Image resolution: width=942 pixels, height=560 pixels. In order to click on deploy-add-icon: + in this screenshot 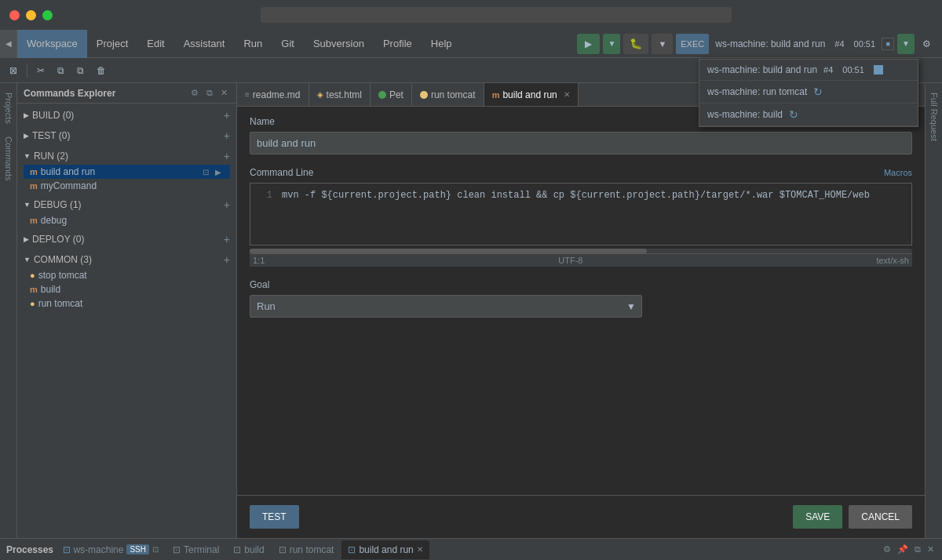, I will do `click(227, 239)`.